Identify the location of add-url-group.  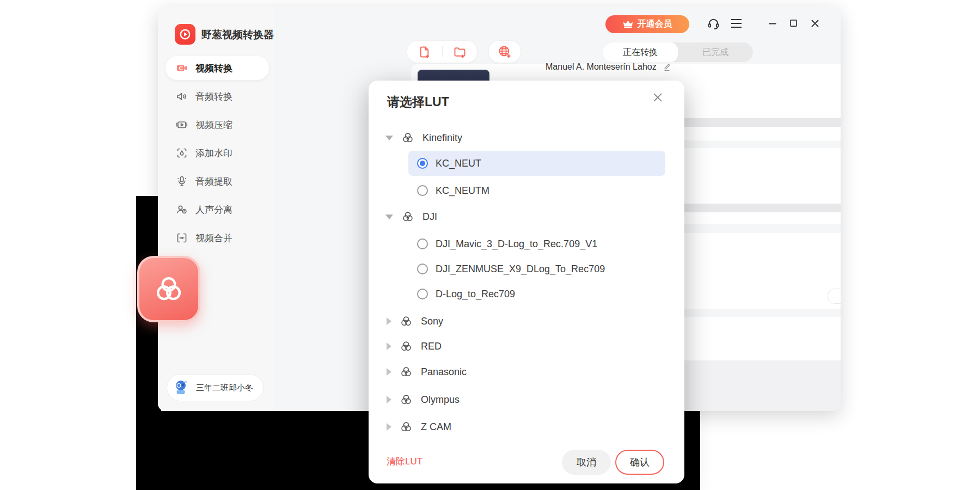
(505, 52).